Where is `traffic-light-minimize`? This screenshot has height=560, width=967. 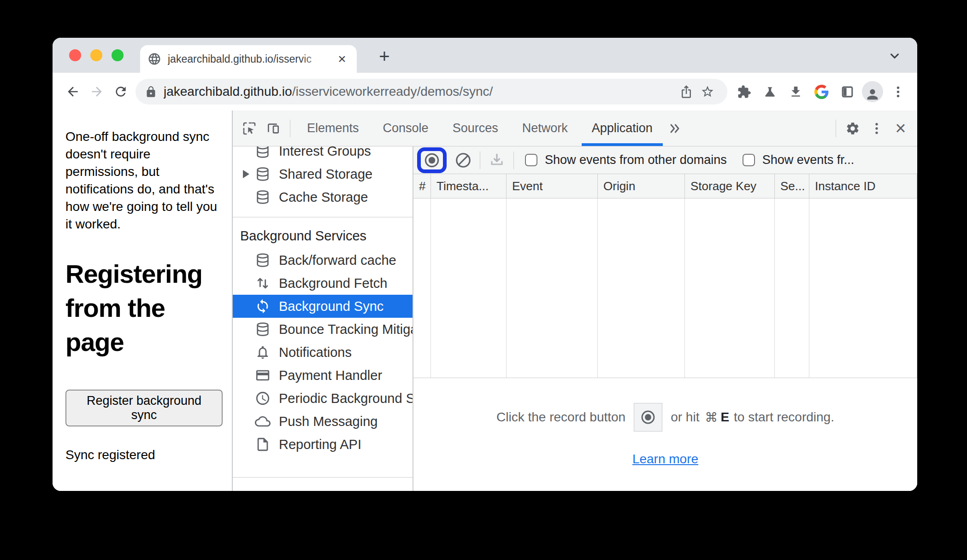
traffic-light-minimize is located at coordinates (96, 55).